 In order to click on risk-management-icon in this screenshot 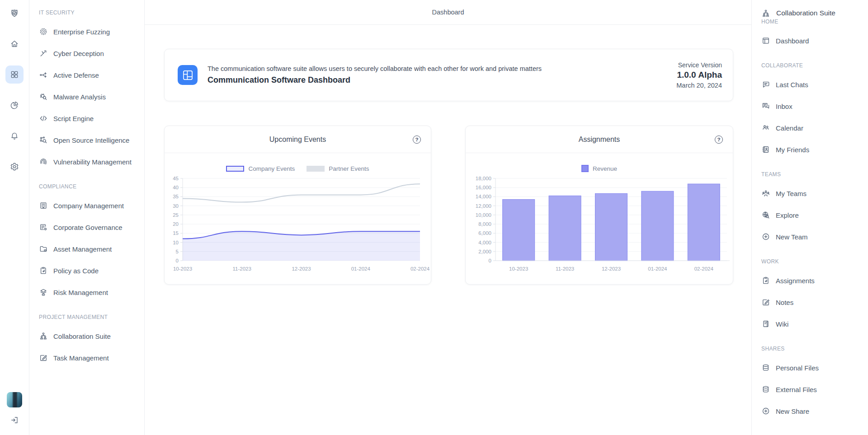, I will do `click(43, 292)`.